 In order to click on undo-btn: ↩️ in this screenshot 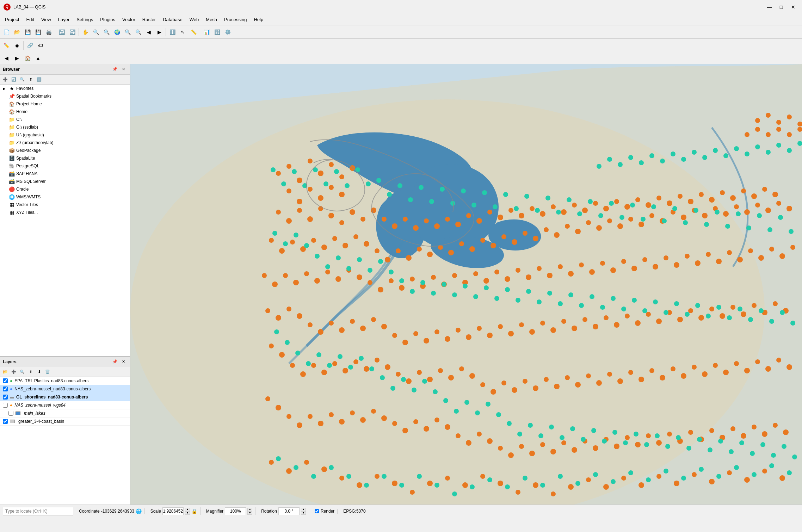, I will do `click(62, 32)`.